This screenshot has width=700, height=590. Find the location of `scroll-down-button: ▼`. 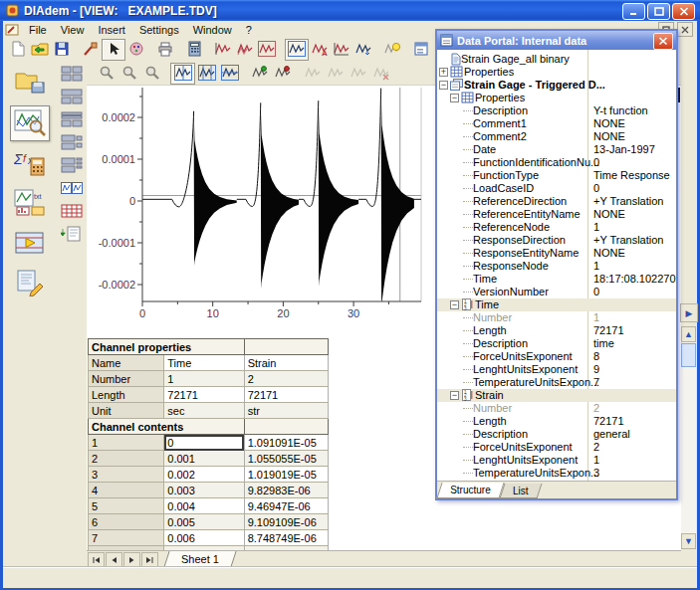

scroll-down-button: ▼ is located at coordinates (689, 541).